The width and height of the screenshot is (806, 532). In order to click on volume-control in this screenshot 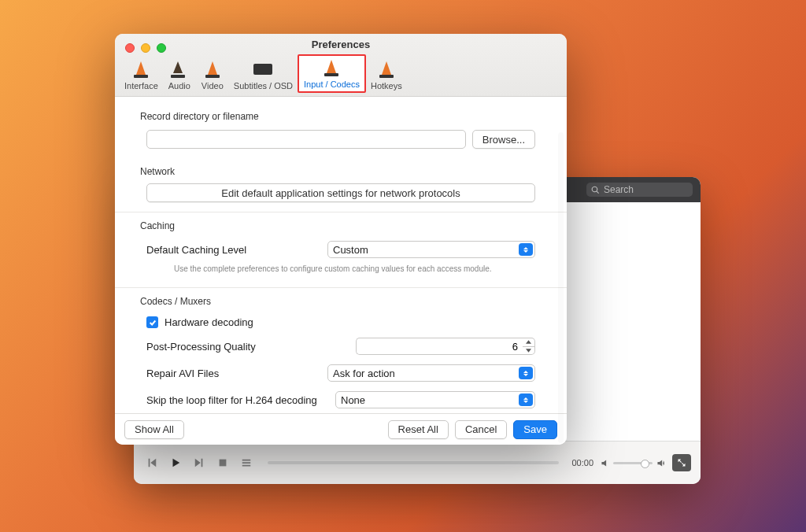, I will do `click(633, 463)`.